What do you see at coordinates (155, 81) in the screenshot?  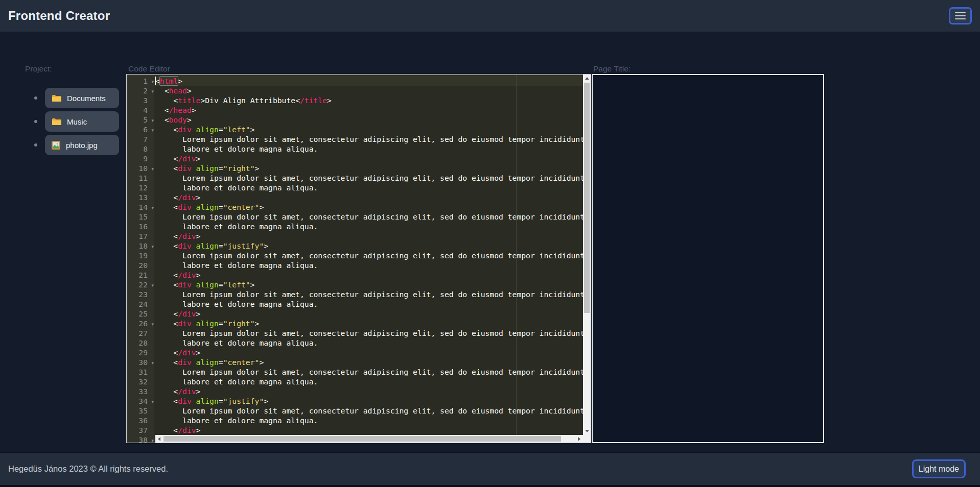 I see `text-cursor` at bounding box center [155, 81].